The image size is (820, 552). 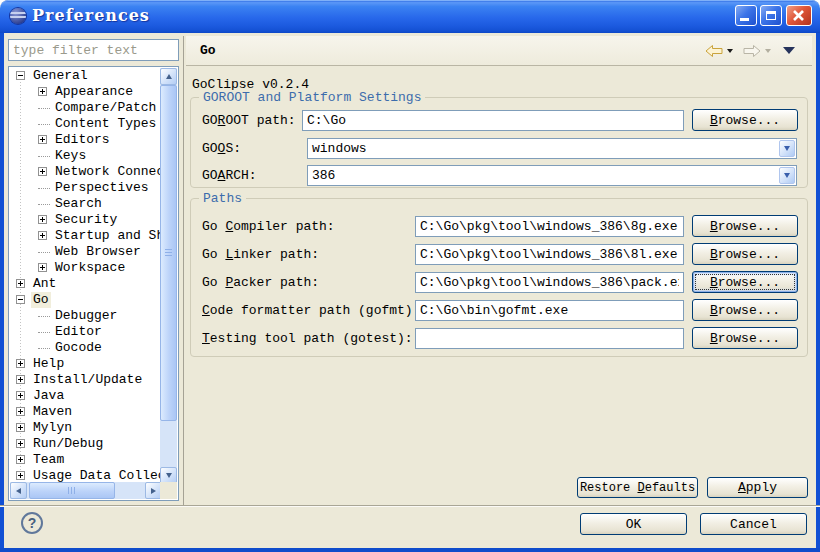 What do you see at coordinates (86, 172) in the screenshot?
I see `tree-item: Network Connections` at bounding box center [86, 172].